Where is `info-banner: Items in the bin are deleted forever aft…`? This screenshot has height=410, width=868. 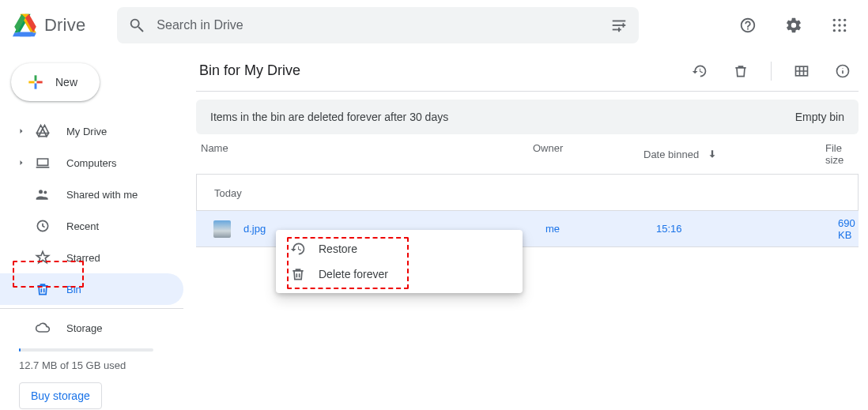
info-banner: Items in the bin are deleted forever aft… is located at coordinates (527, 117).